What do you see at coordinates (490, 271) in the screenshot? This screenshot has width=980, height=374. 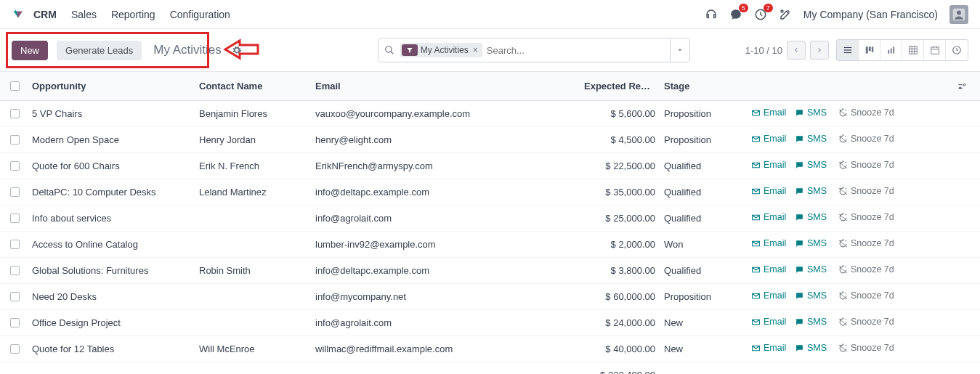 I see `table-row: Global Solutions: Furnitures Robin Smith…` at bounding box center [490, 271].